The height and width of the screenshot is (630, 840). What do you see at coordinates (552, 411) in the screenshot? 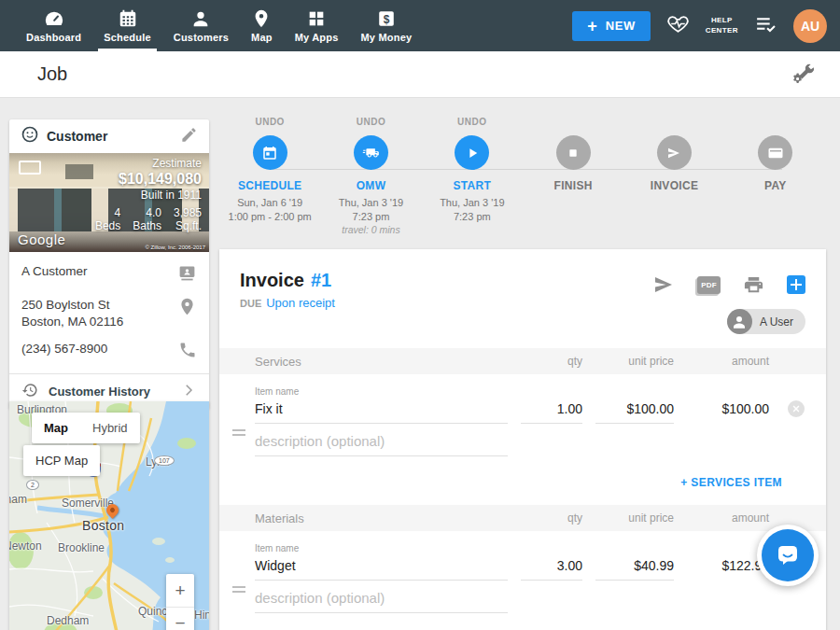
I see `service-qty-input` at bounding box center [552, 411].